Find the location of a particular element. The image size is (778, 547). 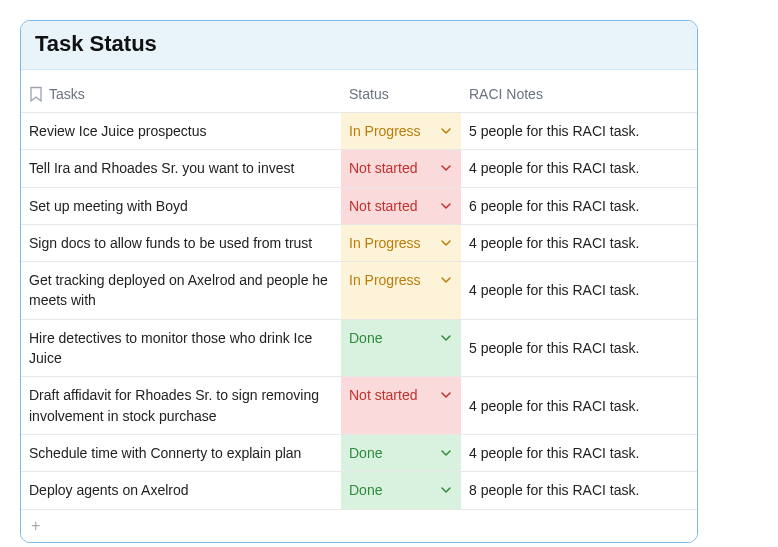

raci-cell: 8 people for this RACI task. is located at coordinates (579, 490).